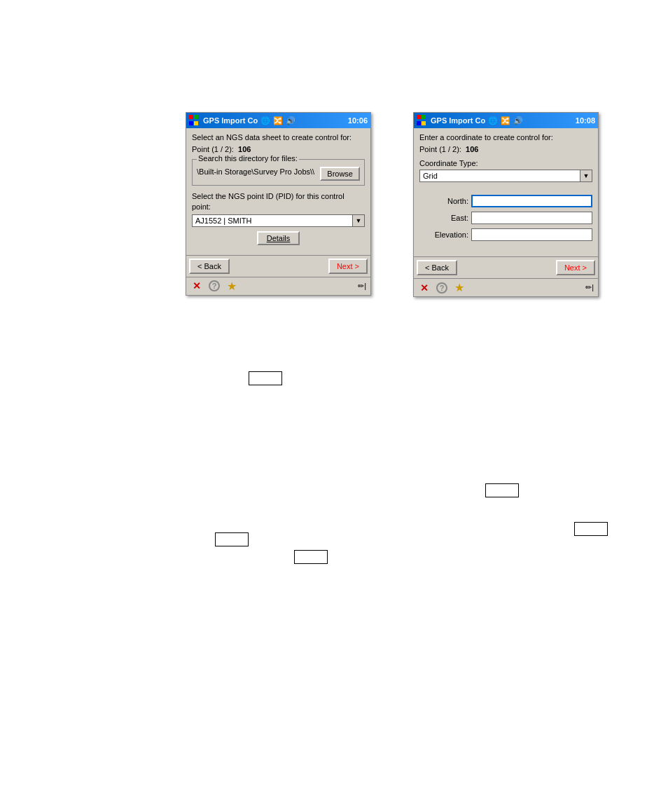 The height and width of the screenshot is (812, 668). I want to click on taskbar-help-icon: ?, so click(214, 286).